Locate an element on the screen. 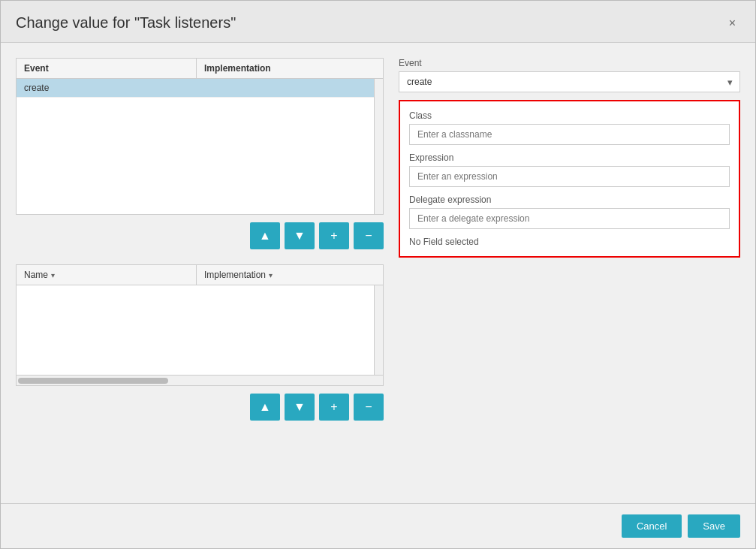 This screenshot has height=549, width=756. add-button-2: + is located at coordinates (334, 407).